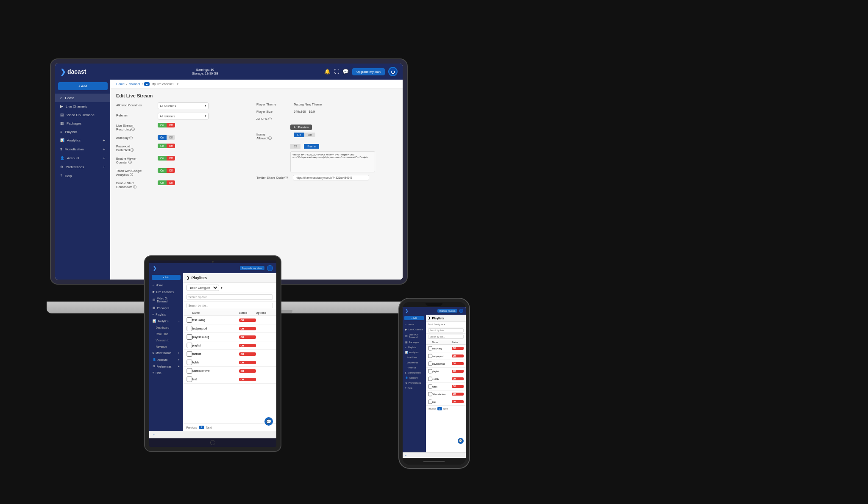  What do you see at coordinates (171, 183) in the screenshot?
I see `countdown-off-btn: Off` at bounding box center [171, 183].